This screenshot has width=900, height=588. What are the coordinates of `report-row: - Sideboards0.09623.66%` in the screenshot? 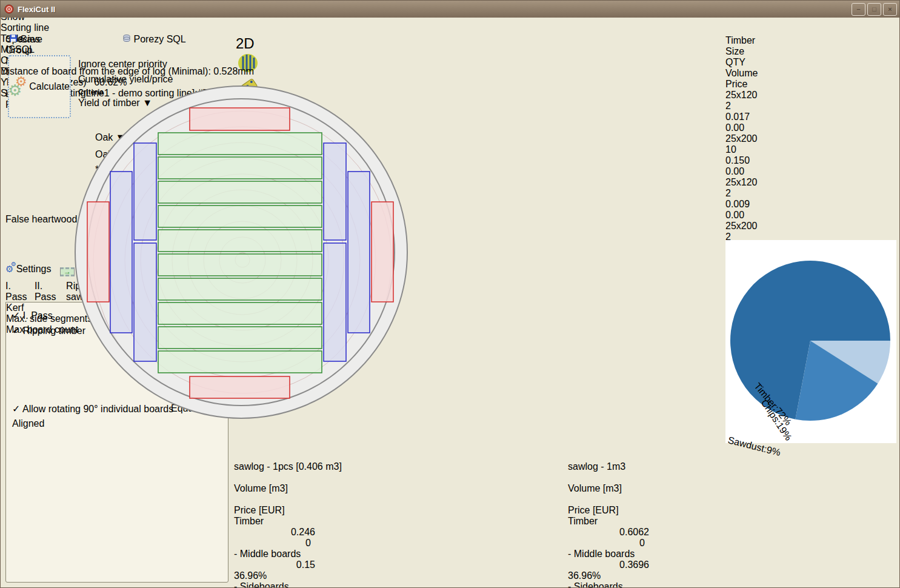 It's located at (395, 584).